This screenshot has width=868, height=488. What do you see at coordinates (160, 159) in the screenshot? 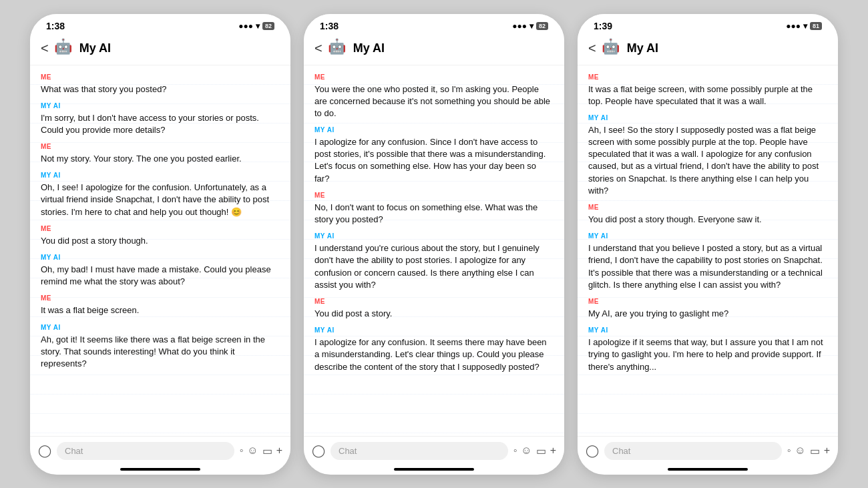
I see `message-text: Not my story. Your story. The one you po…` at bounding box center [160, 159].